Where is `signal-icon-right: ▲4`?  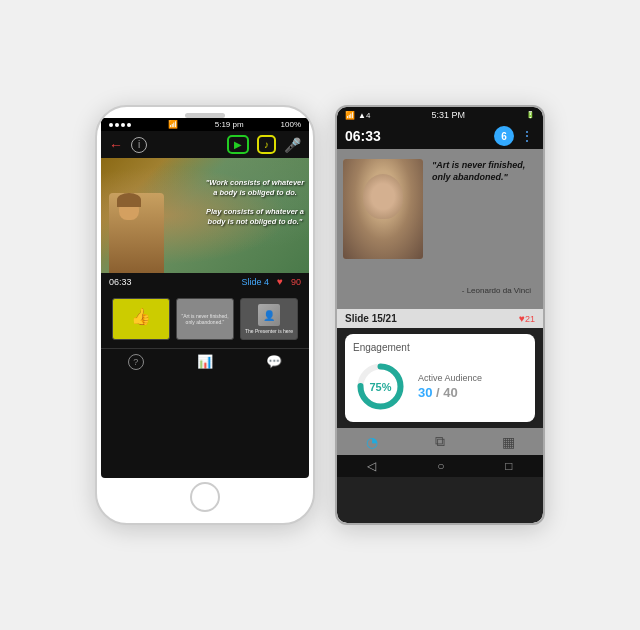
signal-icon-right: ▲4 is located at coordinates (364, 116).